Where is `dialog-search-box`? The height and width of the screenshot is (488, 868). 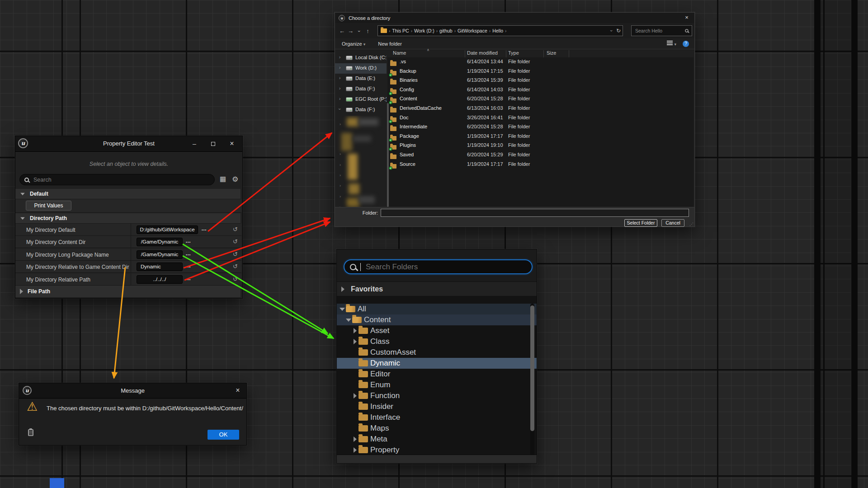
dialog-search-box is located at coordinates (662, 31).